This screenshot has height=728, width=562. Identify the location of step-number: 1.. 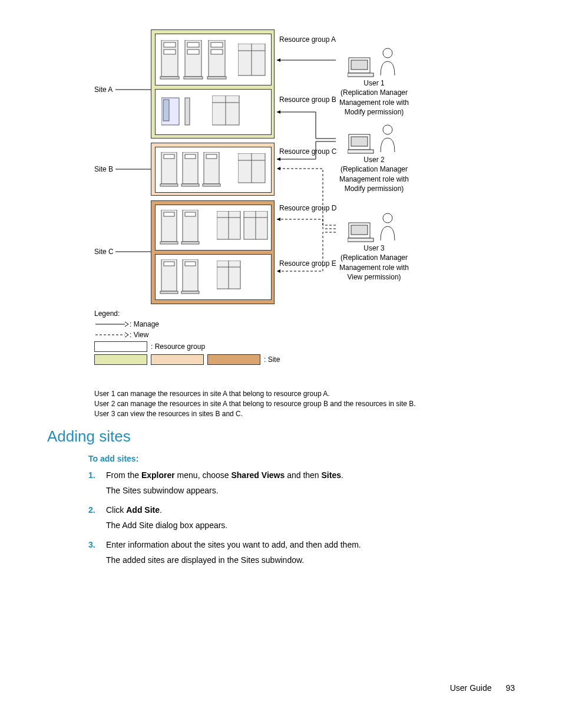
(97, 483).